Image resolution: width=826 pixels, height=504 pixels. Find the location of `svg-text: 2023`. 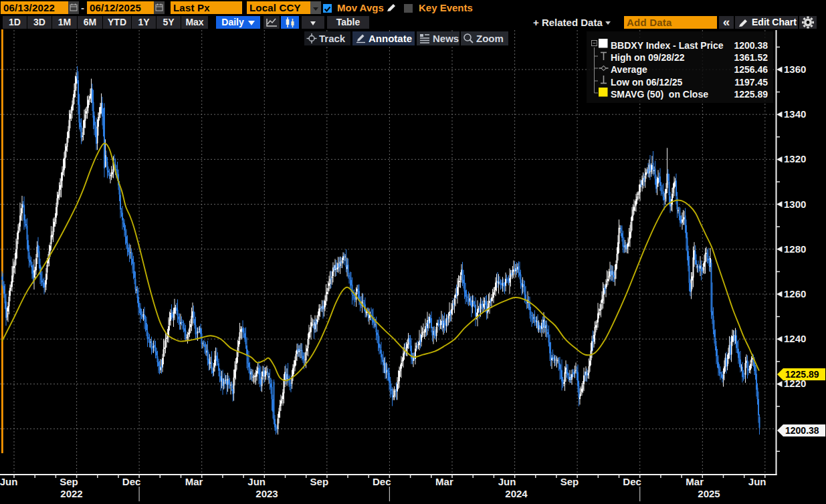

svg-text: 2023 is located at coordinates (266, 493).